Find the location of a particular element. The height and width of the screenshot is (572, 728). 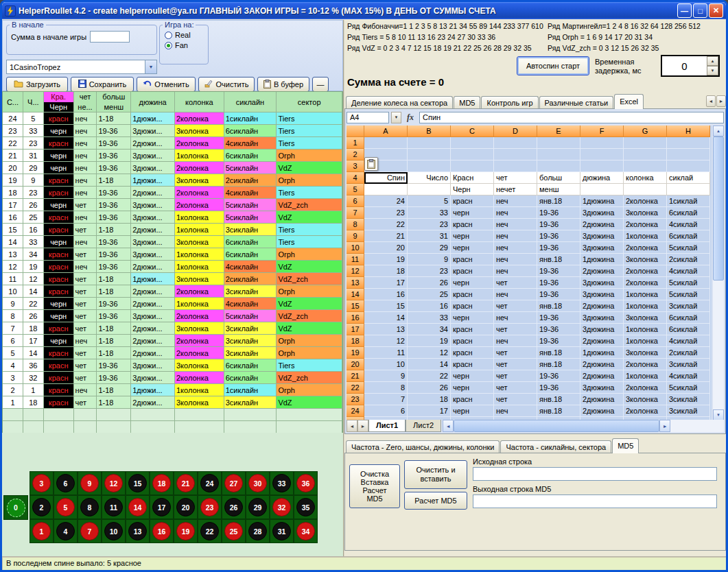

excel-cell-D6: неч is located at coordinates (516, 202).